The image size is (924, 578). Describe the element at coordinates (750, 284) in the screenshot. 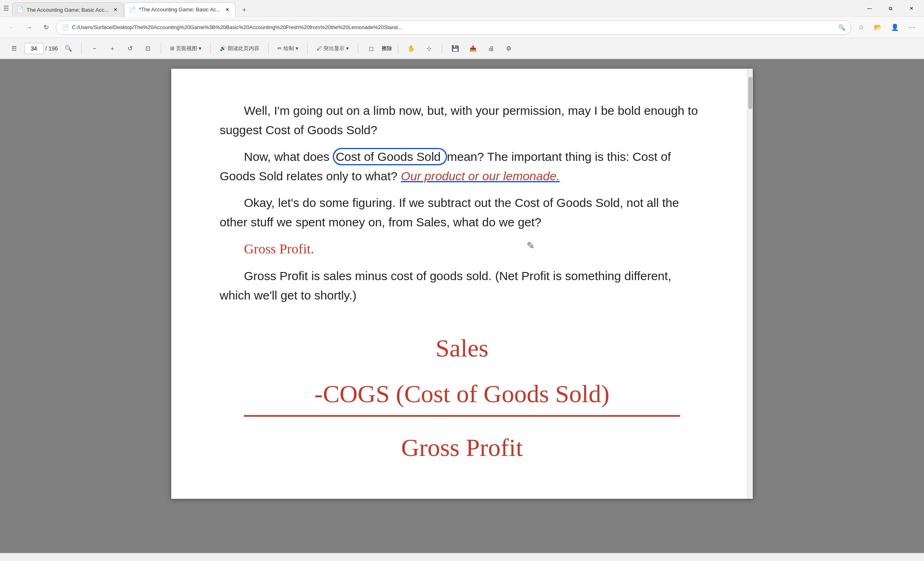

I see `pdf-scrollbar` at that location.